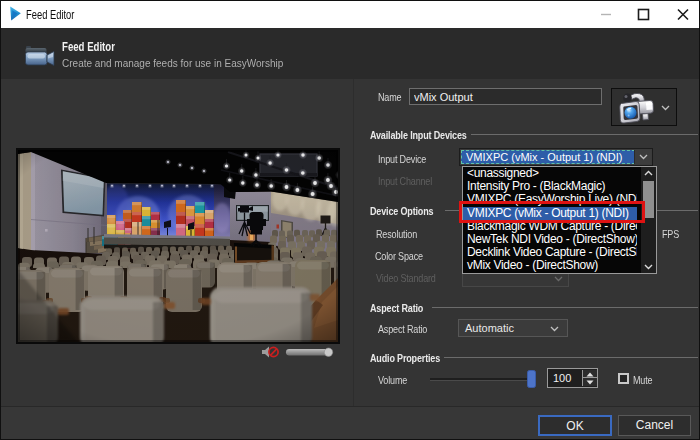 This screenshot has height=440, width=700. I want to click on mute-checkbox, so click(624, 378).